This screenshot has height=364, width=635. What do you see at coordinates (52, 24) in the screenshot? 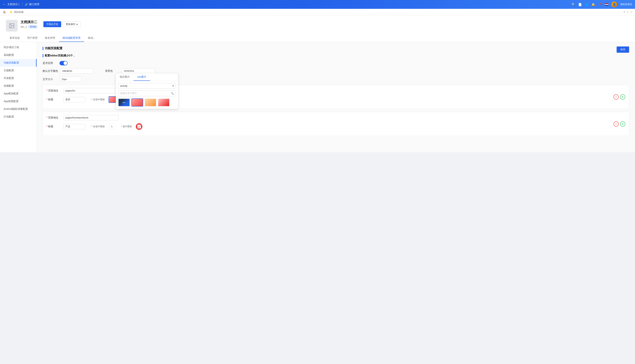
I see `visualize-button: 可视化开发` at bounding box center [52, 24].